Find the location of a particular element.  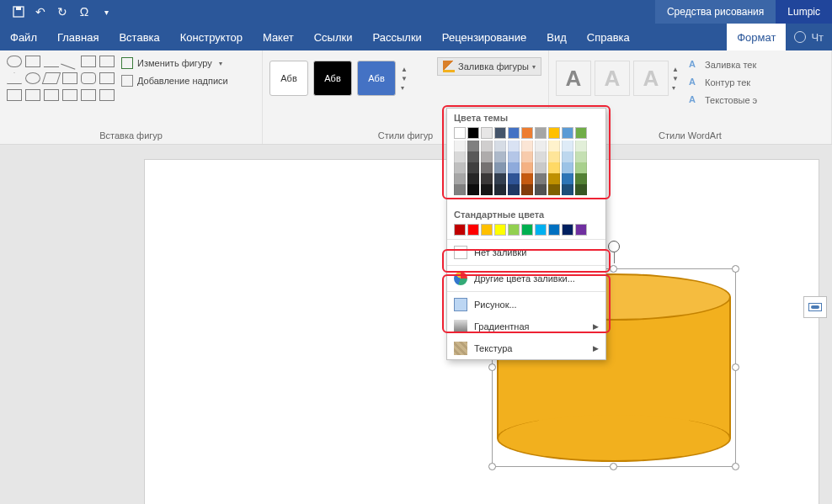

edit-shape-button: Изменить фигуру▾ is located at coordinates (175, 63).